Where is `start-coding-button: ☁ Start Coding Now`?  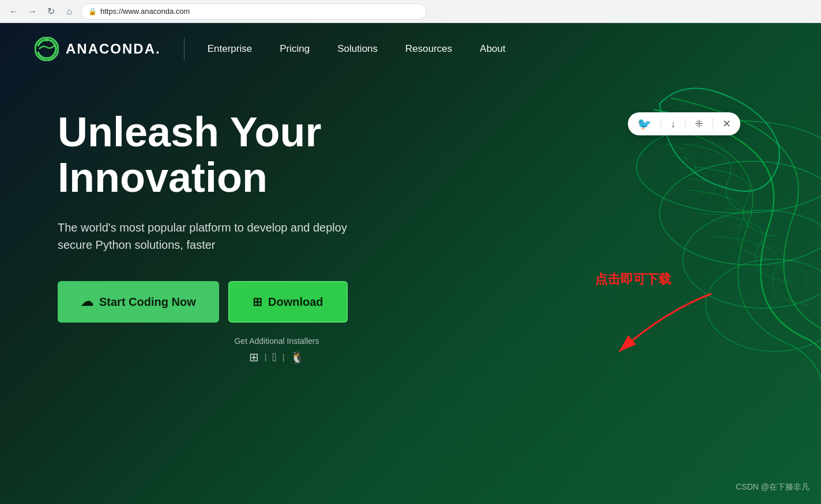 start-coding-button: ☁ Start Coding Now is located at coordinates (138, 302).